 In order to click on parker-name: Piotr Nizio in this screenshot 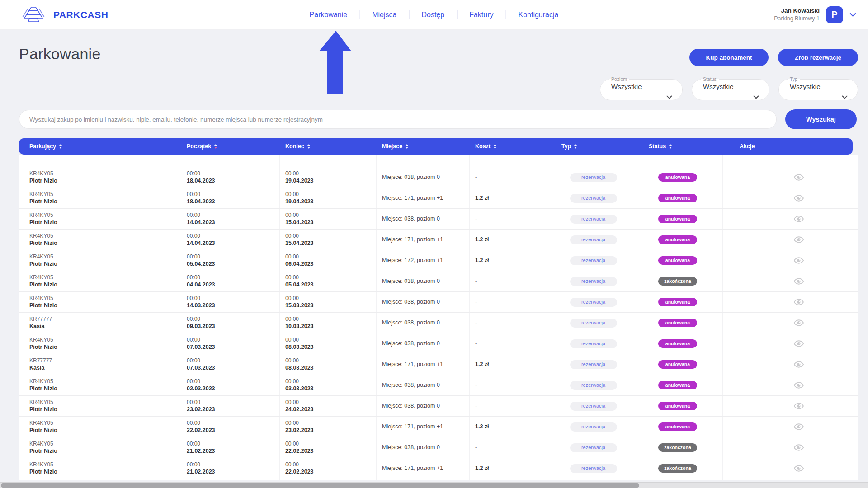, I will do `click(105, 409)`.